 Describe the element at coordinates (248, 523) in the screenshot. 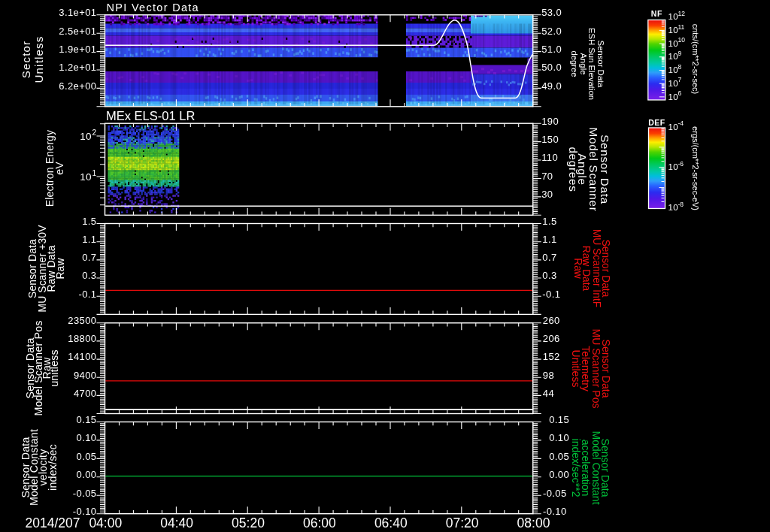

I see `svg-text: 05:20` at that location.